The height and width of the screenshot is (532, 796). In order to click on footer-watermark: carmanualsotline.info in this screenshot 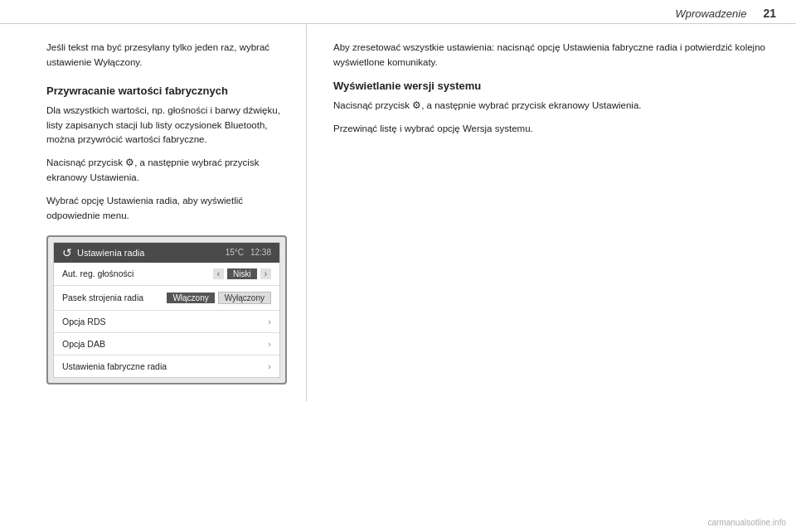, I will do `click(748, 522)`.